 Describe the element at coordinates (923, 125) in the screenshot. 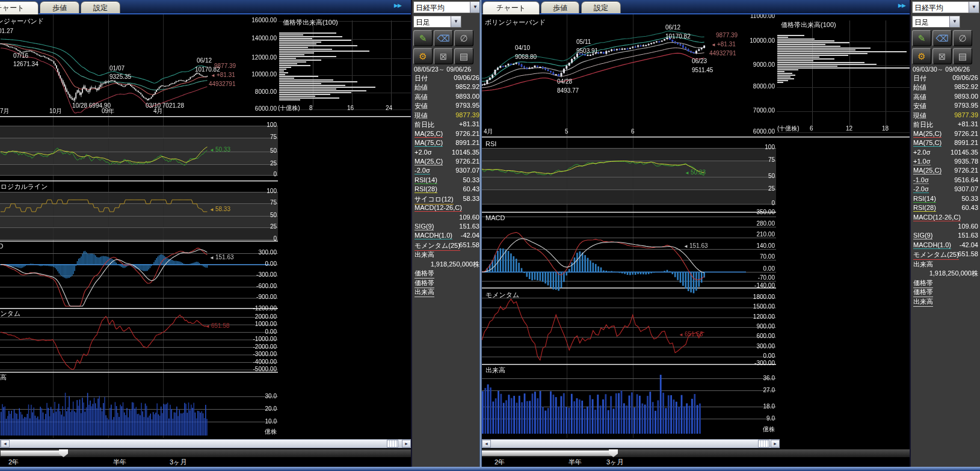

I see `row-label: 前日比` at that location.